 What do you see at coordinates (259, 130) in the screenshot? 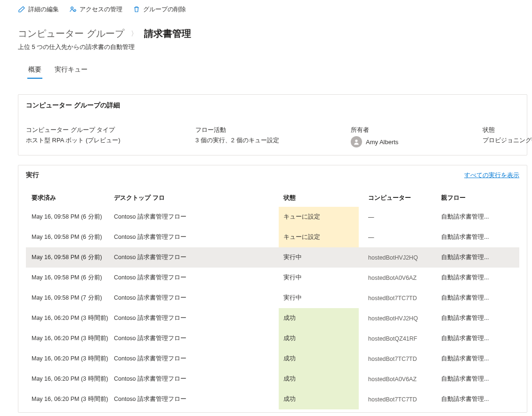
I see `flow-activity-label: フロー活動` at bounding box center [259, 130].